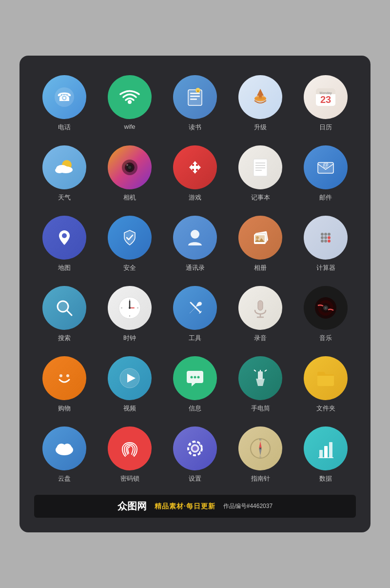 The width and height of the screenshot is (390, 588). Describe the element at coordinates (64, 448) in the screenshot. I see `cloud-icon` at that location.